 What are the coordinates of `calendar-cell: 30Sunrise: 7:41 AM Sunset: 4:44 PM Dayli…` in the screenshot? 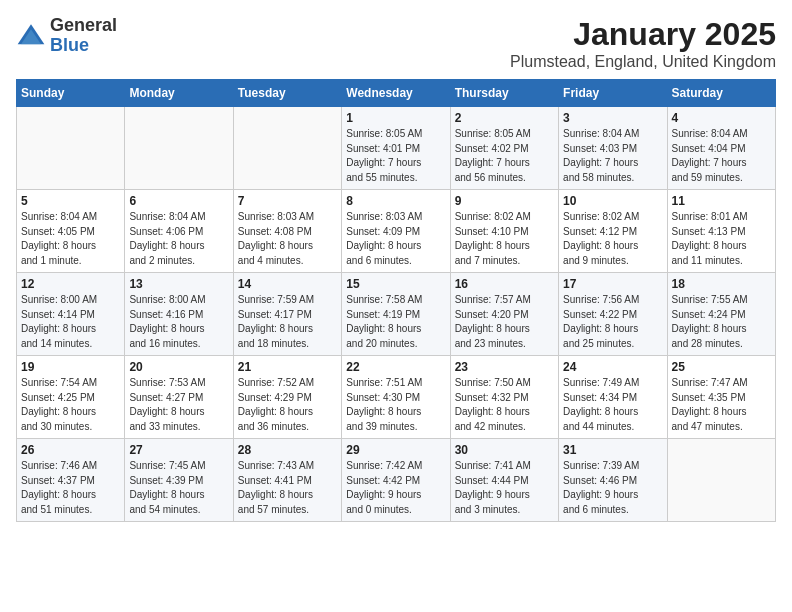 It's located at (504, 480).